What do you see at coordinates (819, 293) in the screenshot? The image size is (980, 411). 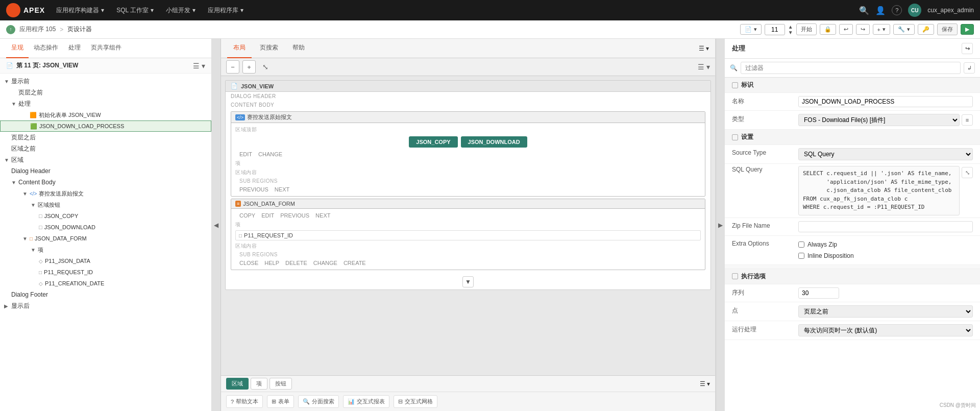 I see `sequence-input` at bounding box center [819, 293].